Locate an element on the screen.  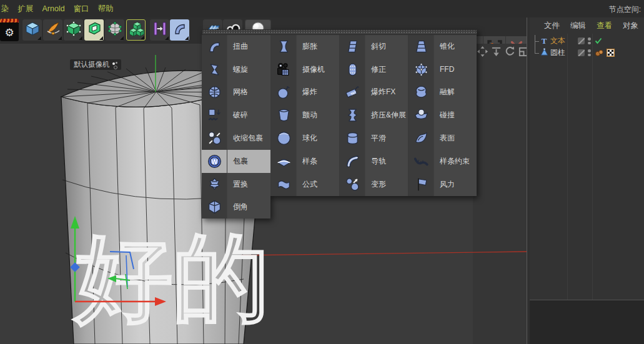
object-row-text: T文本 is located at coordinates (587, 41).